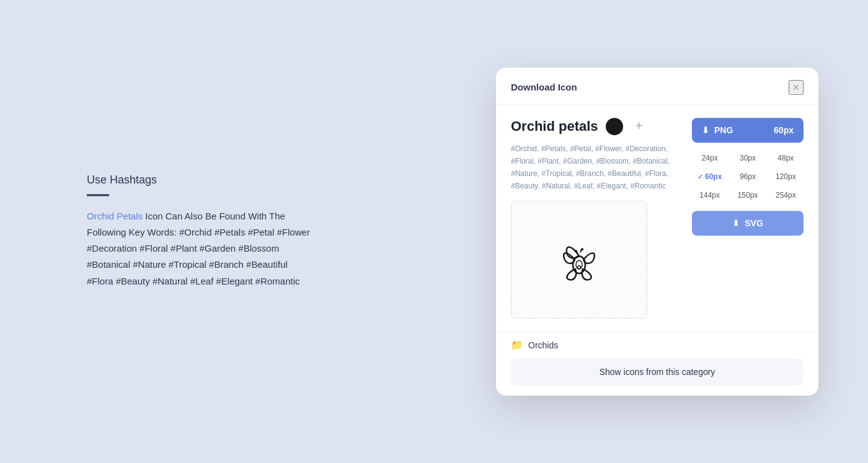 The image size is (868, 463). Describe the element at coordinates (657, 372) in the screenshot. I see `show-category-button: Show icons from this category` at that location.